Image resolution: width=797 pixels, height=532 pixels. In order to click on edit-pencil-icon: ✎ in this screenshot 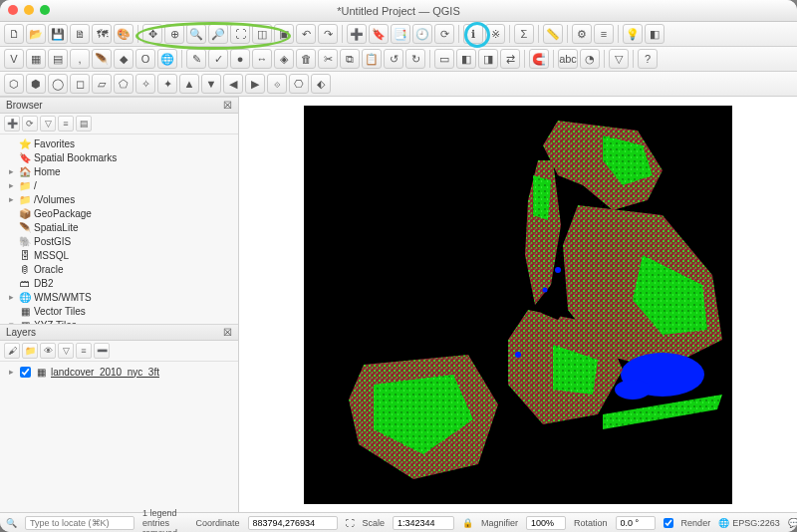, I will do `click(196, 59)`.